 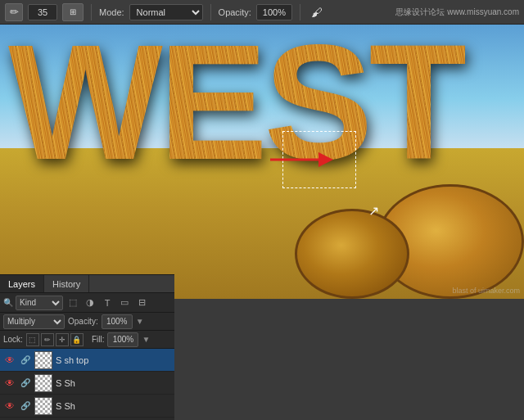 What do you see at coordinates (43, 12) in the screenshot?
I see `brush-size-group` at bounding box center [43, 12].